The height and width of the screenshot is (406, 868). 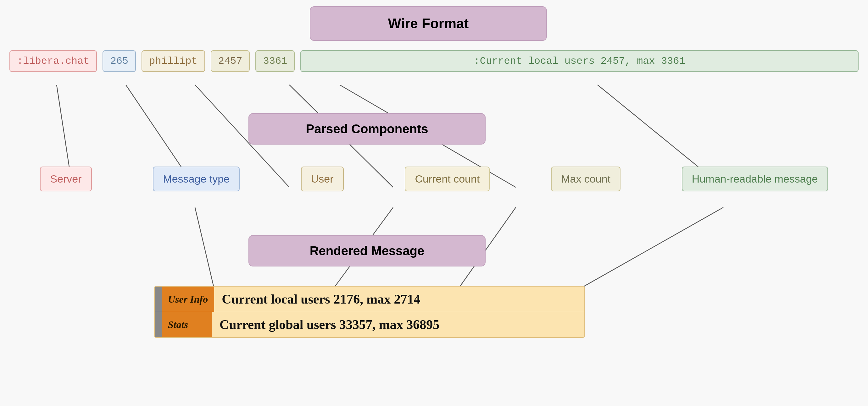 What do you see at coordinates (428, 24) in the screenshot?
I see `wire-format-title: Wire Format` at bounding box center [428, 24].